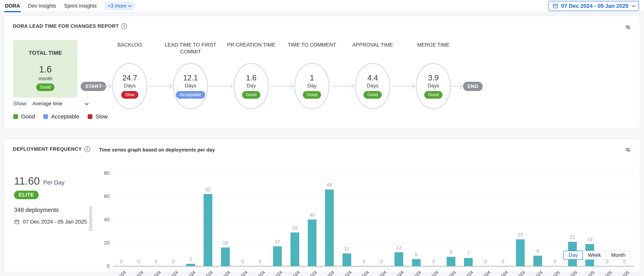 This screenshot has width=644, height=276. What do you see at coordinates (130, 95) in the screenshot?
I see `stage-status-badge: Slow` at bounding box center [130, 95].